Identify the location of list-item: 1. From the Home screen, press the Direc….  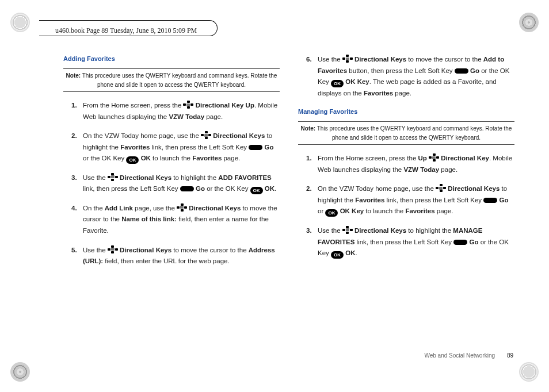
(176, 112).